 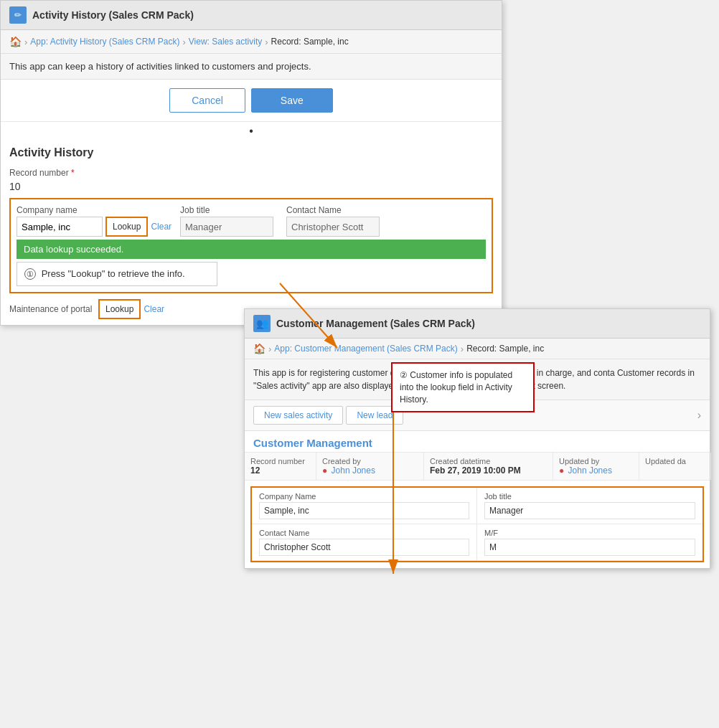 What do you see at coordinates (675, 466) in the screenshot?
I see `updated-date-cell: Updated da` at bounding box center [675, 466].